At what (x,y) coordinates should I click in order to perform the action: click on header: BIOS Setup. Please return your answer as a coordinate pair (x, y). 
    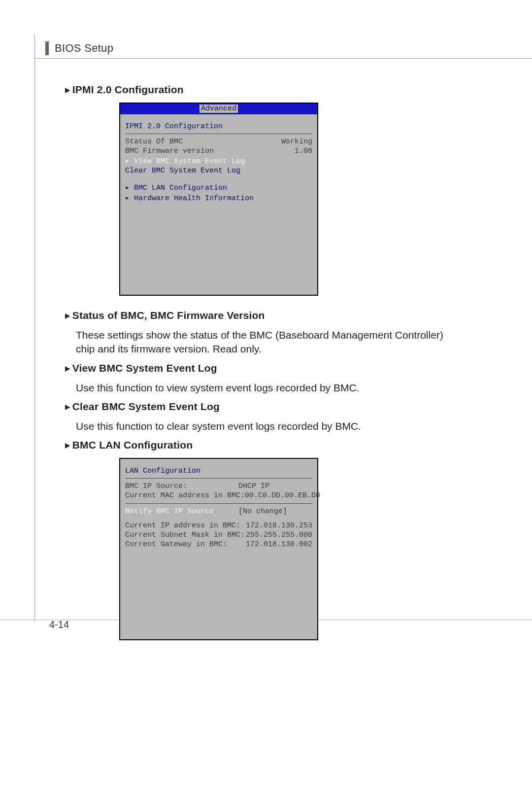
    Looking at the image, I should click on (79, 48).